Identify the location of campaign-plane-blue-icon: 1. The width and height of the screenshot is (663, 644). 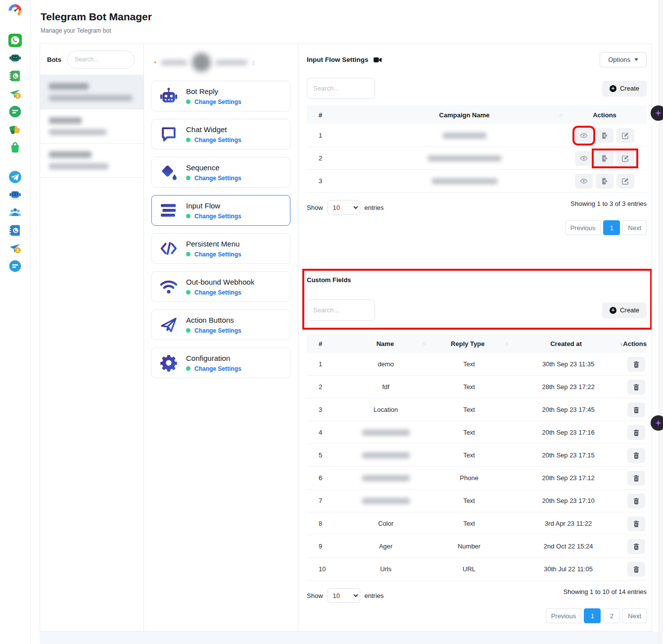
(15, 248).